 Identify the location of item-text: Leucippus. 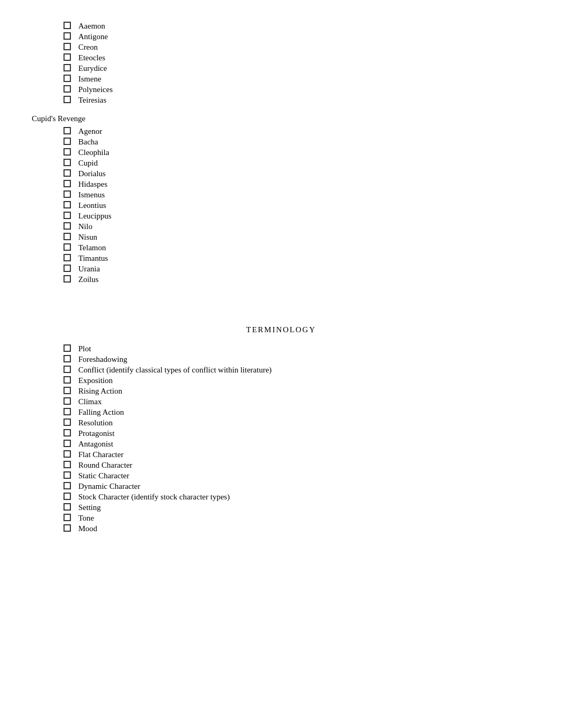
(95, 216).